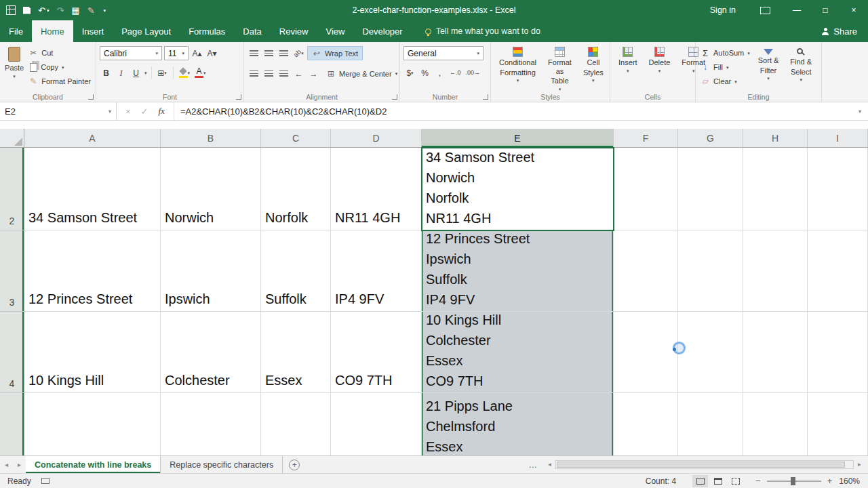 This screenshot has height=488, width=868. I want to click on decrease-indent-button: ←, so click(298, 73).